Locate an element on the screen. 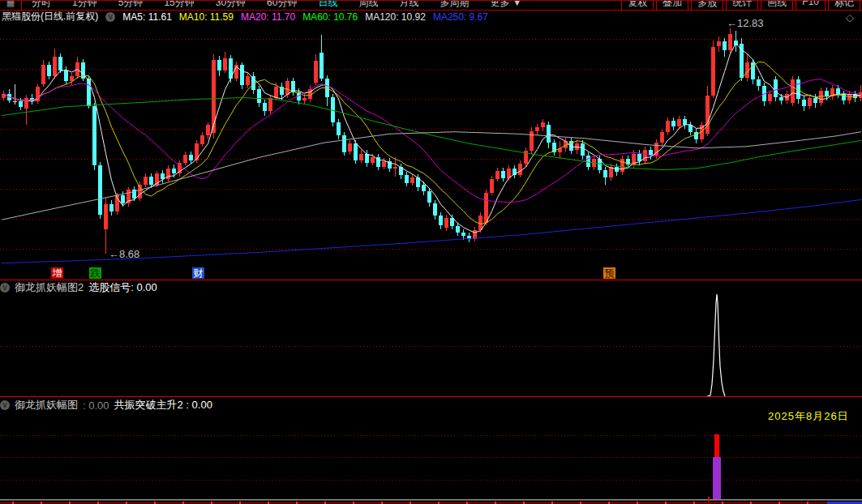 Image resolution: width=862 pixels, height=504 pixels. axis-signal-tick is located at coordinates (709, 499).